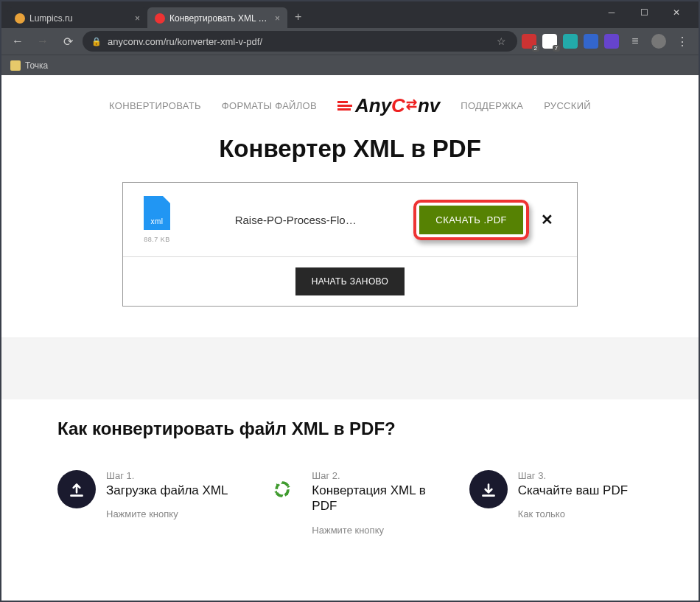  I want to click on browser-toolbar: ← → ⟳ 🔒 anyconv.com/ru/konverter-xml-v-p…, so click(350, 41).